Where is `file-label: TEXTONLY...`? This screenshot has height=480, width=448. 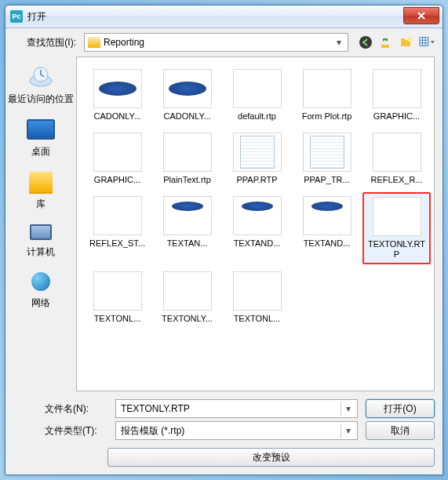
file-label: TEXTONLY... is located at coordinates (187, 318).